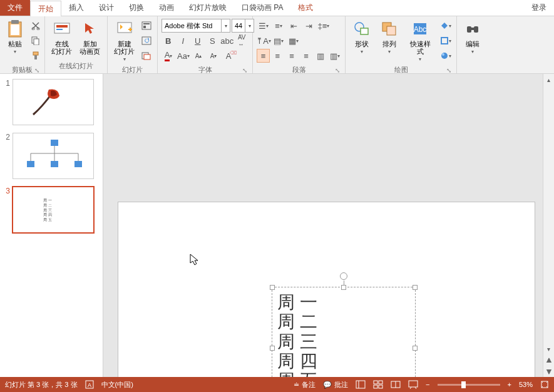  I want to click on reset-button, so click(146, 41).